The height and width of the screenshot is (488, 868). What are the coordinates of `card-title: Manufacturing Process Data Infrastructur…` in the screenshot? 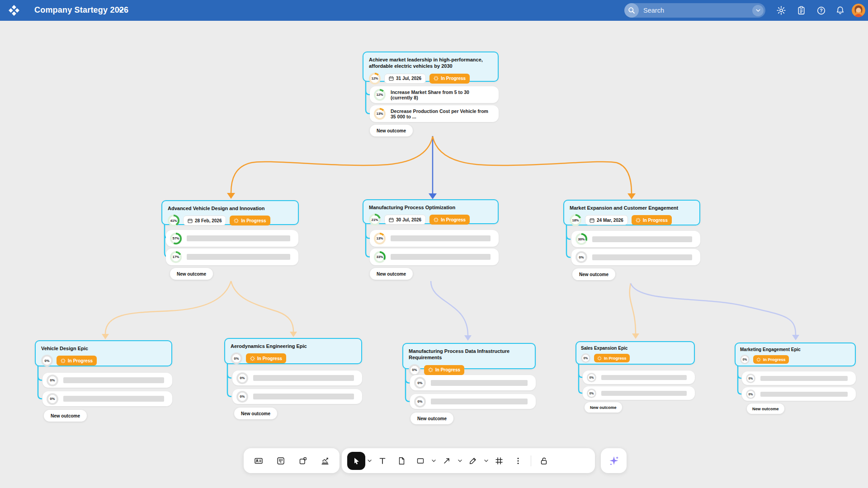 It's located at (469, 354).